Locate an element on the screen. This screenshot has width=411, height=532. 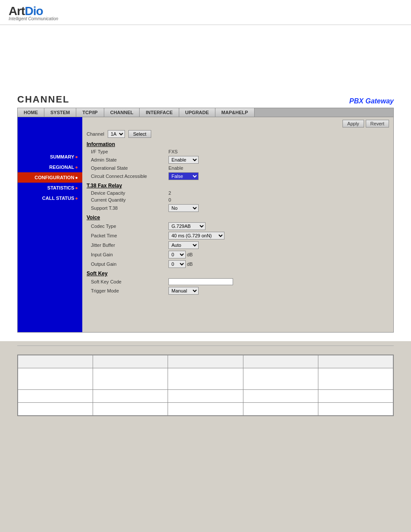
form-row-softkeycode: Soft Key Code is located at coordinates (238, 282).